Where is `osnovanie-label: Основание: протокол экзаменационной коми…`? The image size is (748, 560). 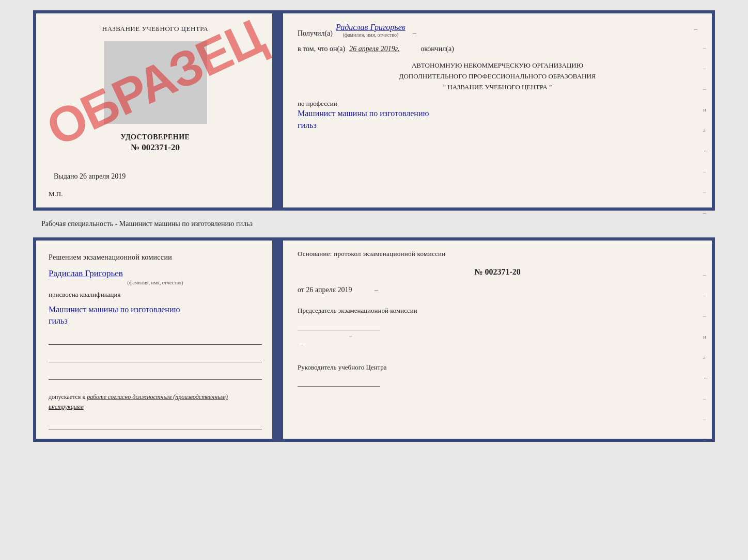
osnovanie-label: Основание: протокол экзаменационной коми… is located at coordinates (497, 254).